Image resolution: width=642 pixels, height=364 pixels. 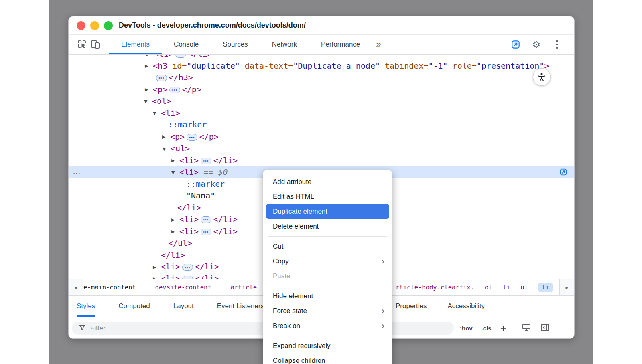 What do you see at coordinates (160, 66) in the screenshot?
I see `syntax-token-tag: <h3` at bounding box center [160, 66].